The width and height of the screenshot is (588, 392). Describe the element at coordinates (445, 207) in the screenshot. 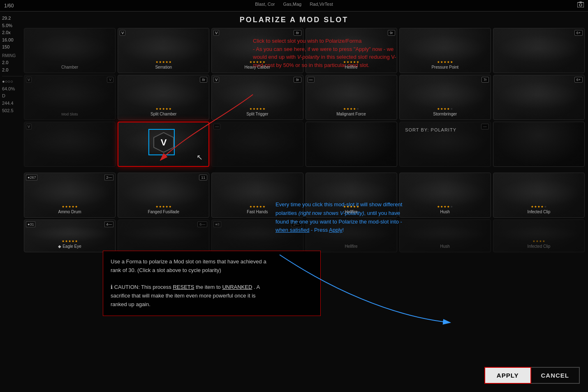

I see `stars-hush` at that location.